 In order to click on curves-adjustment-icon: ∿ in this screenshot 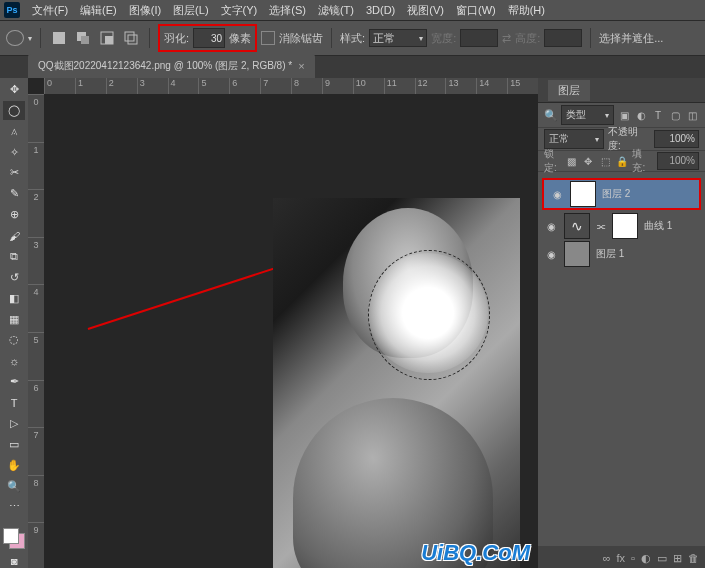, I will do `click(577, 226)`.